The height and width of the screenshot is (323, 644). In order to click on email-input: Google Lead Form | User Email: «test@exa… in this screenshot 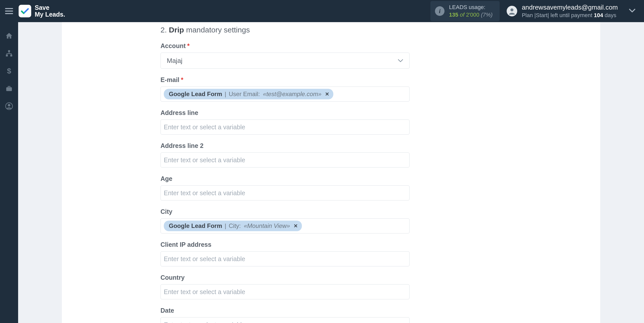, I will do `click(285, 94)`.